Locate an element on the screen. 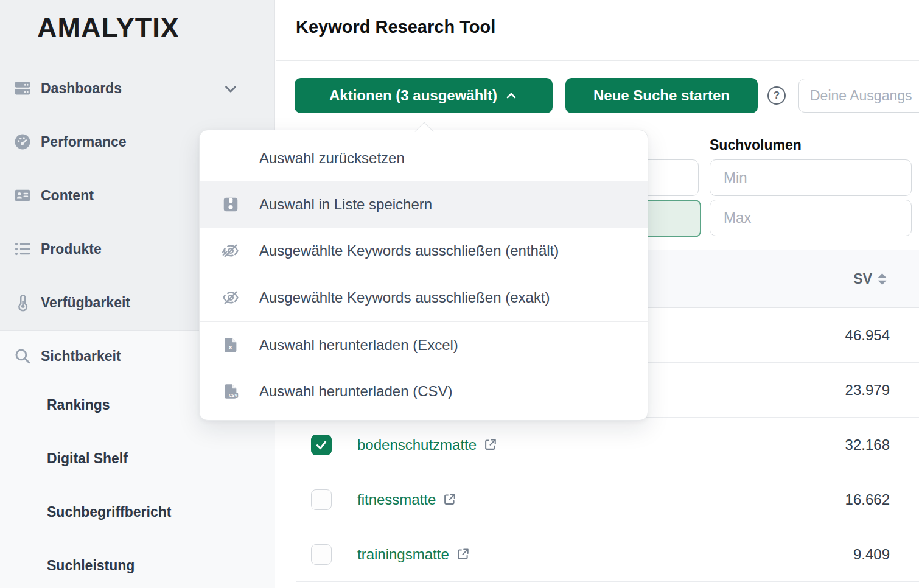  menu-item-reset-selection: Auswahl zurücksetzen is located at coordinates (424, 158).